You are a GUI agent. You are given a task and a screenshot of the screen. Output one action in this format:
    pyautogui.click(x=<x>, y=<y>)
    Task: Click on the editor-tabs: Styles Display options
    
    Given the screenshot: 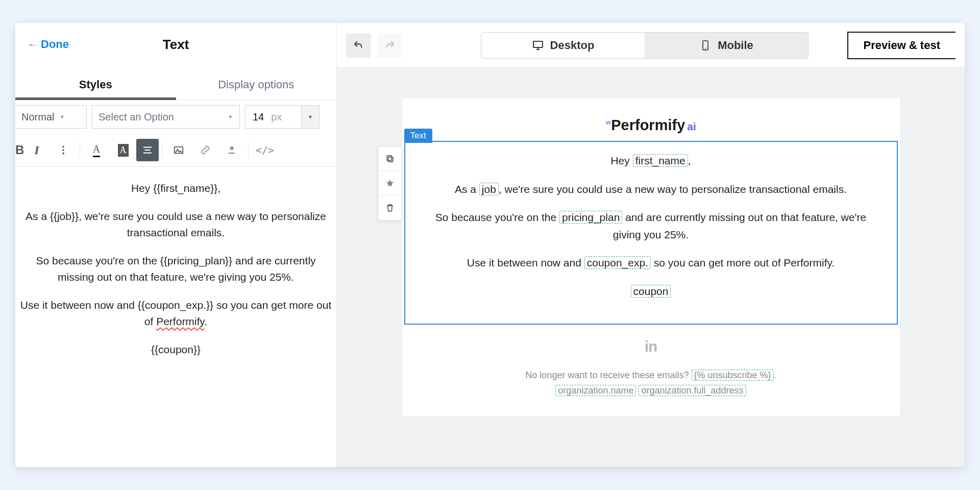 What is the action you would take?
    pyautogui.click(x=176, y=85)
    